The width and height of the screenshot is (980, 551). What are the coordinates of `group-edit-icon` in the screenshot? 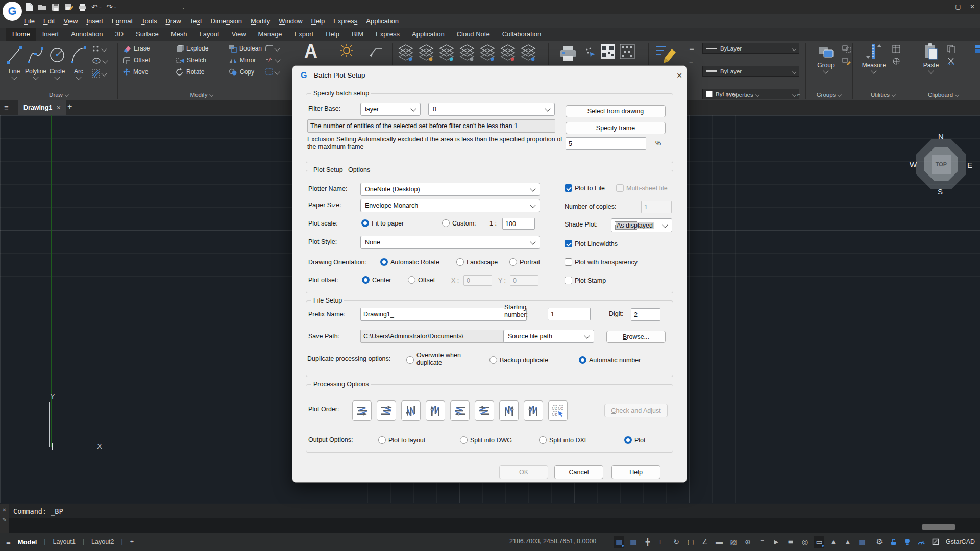 It's located at (847, 61).